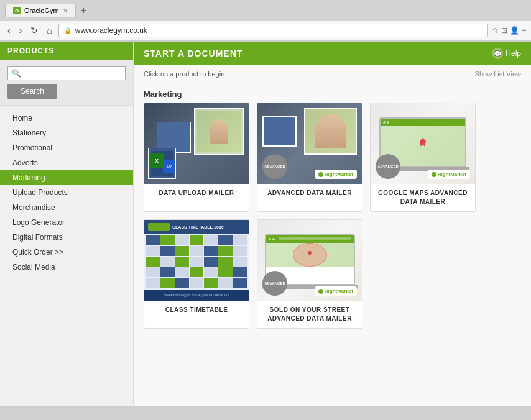  What do you see at coordinates (310, 260) in the screenshot?
I see `product-image-sold-street: ADVANCED RightMarket` at bounding box center [310, 260].